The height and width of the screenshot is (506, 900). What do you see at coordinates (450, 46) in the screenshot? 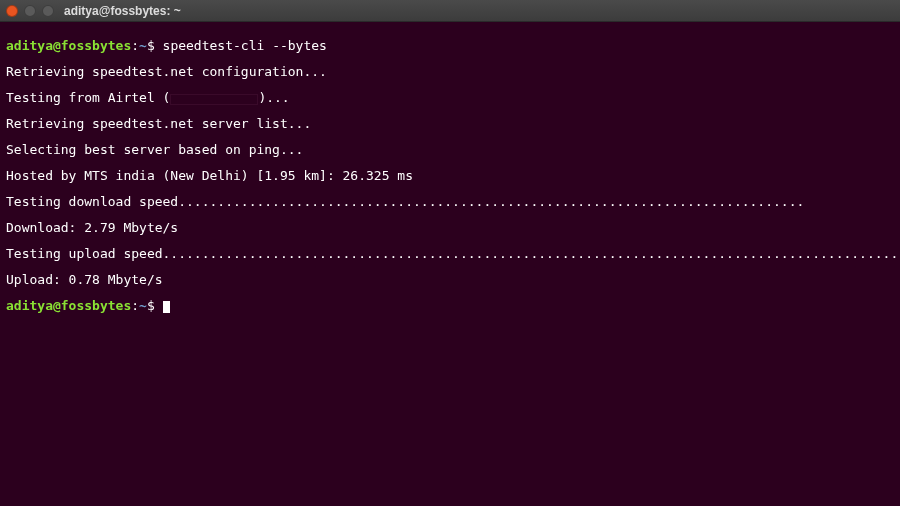
I see `prompt-line-1: aditya@fossbytes:~$ speedtest-cli --byte…` at bounding box center [450, 46].